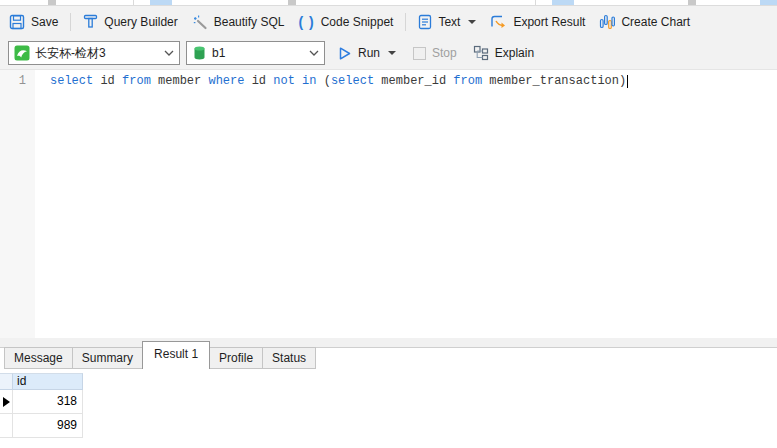  Describe the element at coordinates (22, 81) in the screenshot. I see `line-number: 1` at that location.